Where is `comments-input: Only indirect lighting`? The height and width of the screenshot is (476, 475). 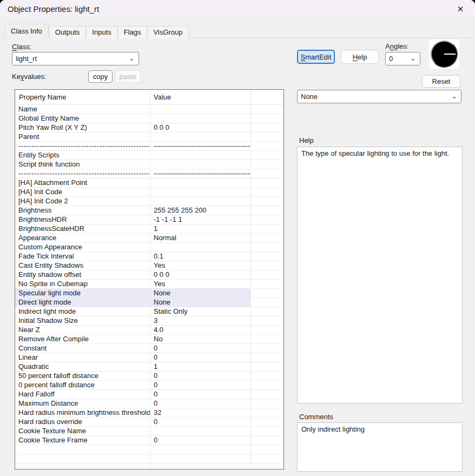
comments-input: Only indirect lighting is located at coordinates (380, 447).